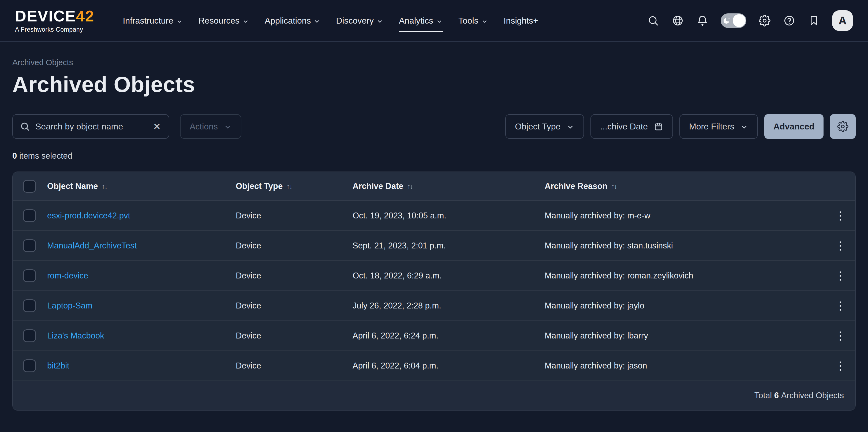 The height and width of the screenshot is (432, 868). Describe the element at coordinates (30, 186) in the screenshot. I see `select-all-checkbox` at that location.